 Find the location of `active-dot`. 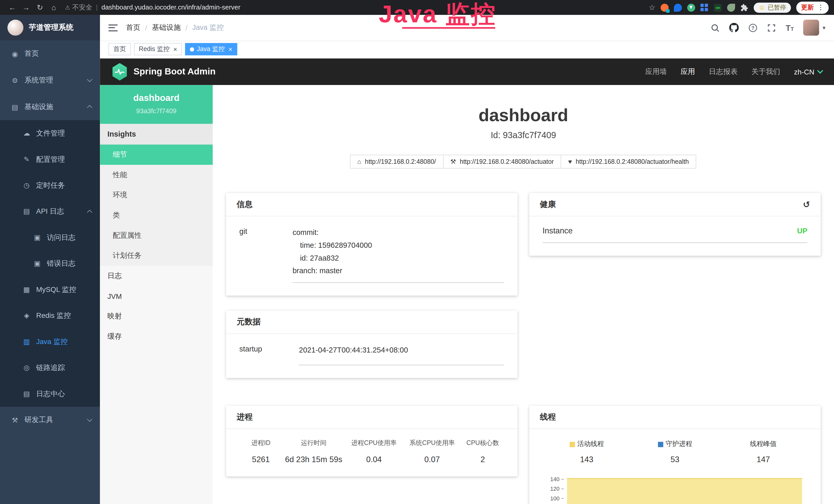

active-dot is located at coordinates (192, 49).